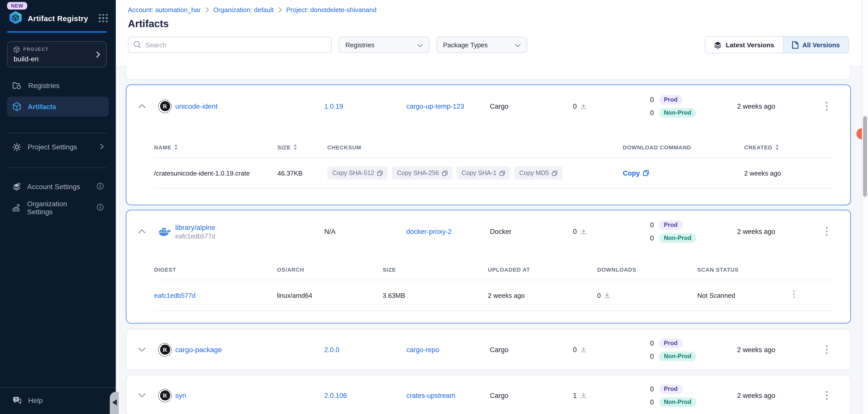 The image size is (868, 414). Describe the element at coordinates (17, 186) in the screenshot. I see `layers-gear-icon` at that location.